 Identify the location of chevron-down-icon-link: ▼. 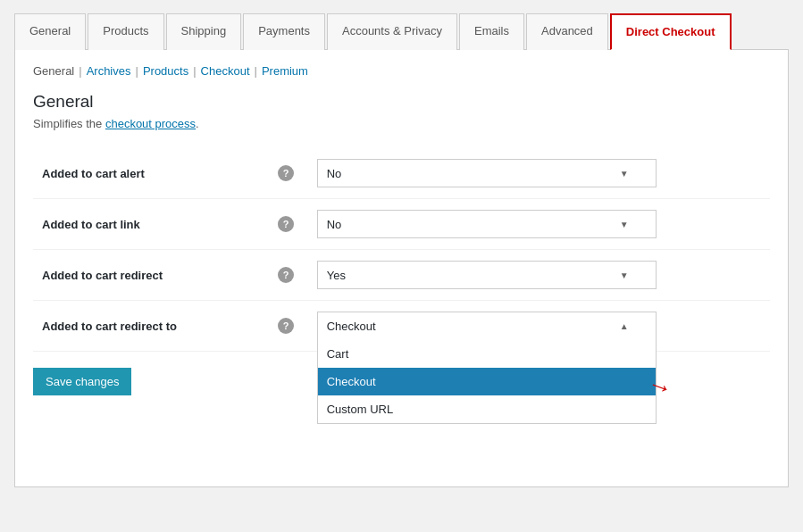
(624, 225).